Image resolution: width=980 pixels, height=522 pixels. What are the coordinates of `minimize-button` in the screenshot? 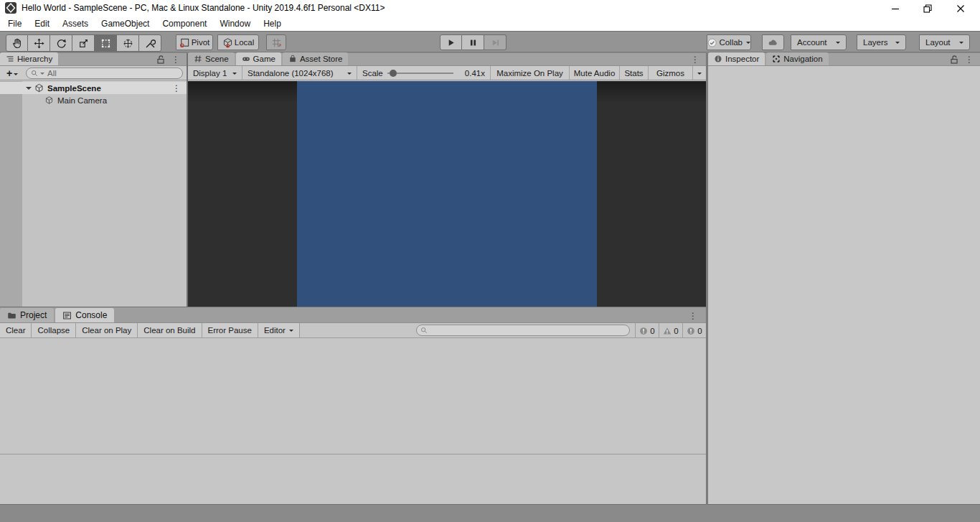 It's located at (895, 9).